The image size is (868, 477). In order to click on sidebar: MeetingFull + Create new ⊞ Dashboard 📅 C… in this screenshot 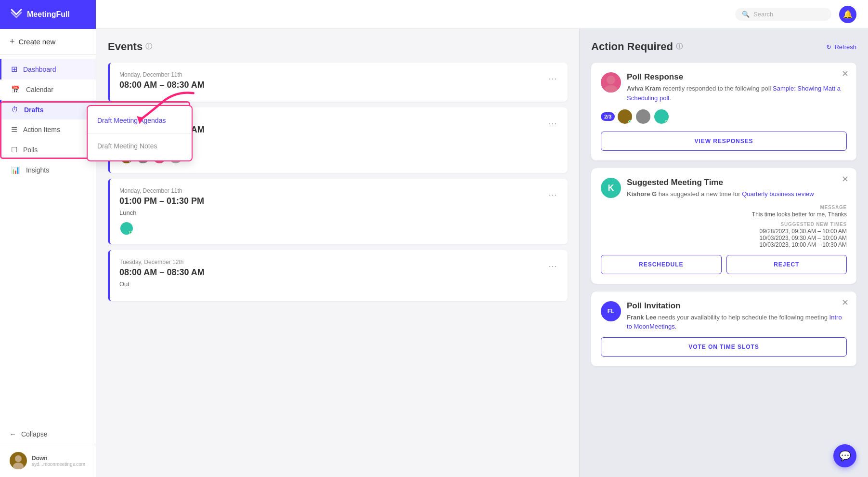, I will do `click(48, 238)`.